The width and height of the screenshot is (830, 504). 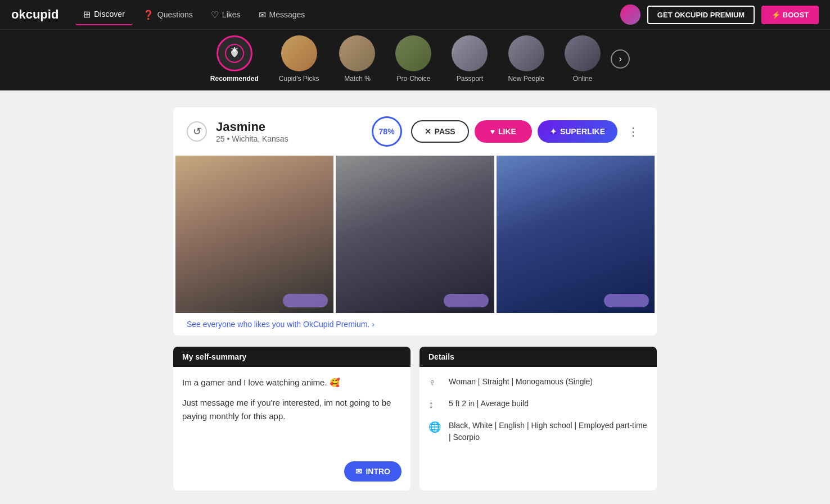 What do you see at coordinates (292, 410) in the screenshot?
I see `self-summary-p2: Just message me if you're interested, im…` at bounding box center [292, 410].